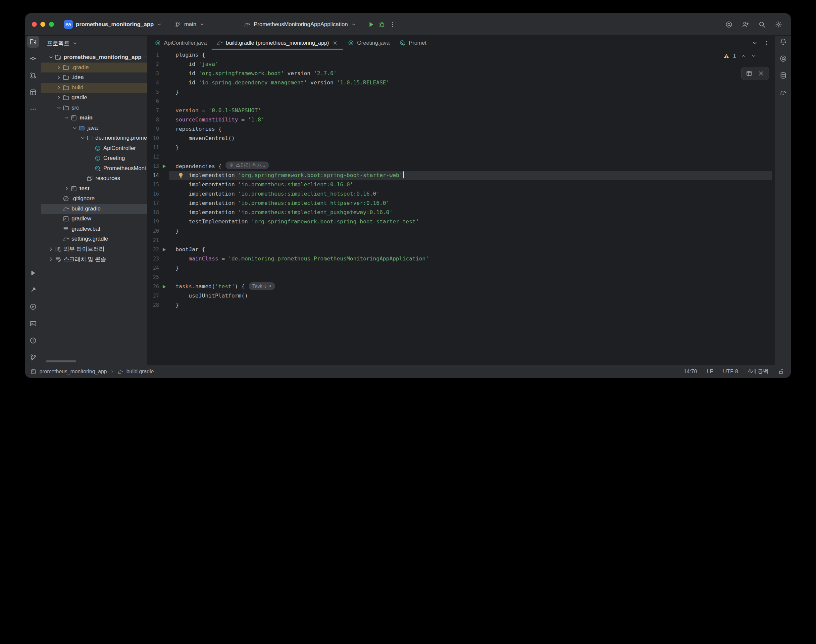 Image resolution: width=816 pixels, height=644 pixels. What do you see at coordinates (33, 92) in the screenshot?
I see `structure-tool-button` at bounding box center [33, 92].